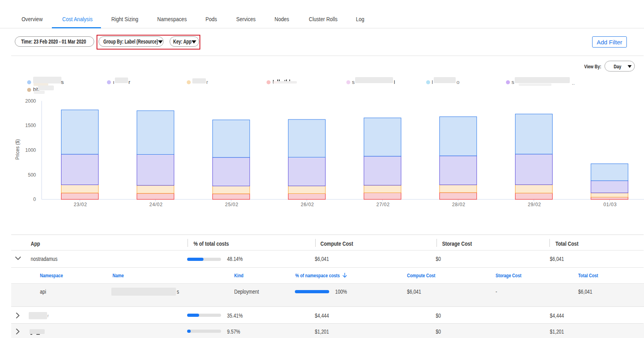 The width and height of the screenshot is (644, 338). I want to click on svg-text: 25/02, so click(232, 205).